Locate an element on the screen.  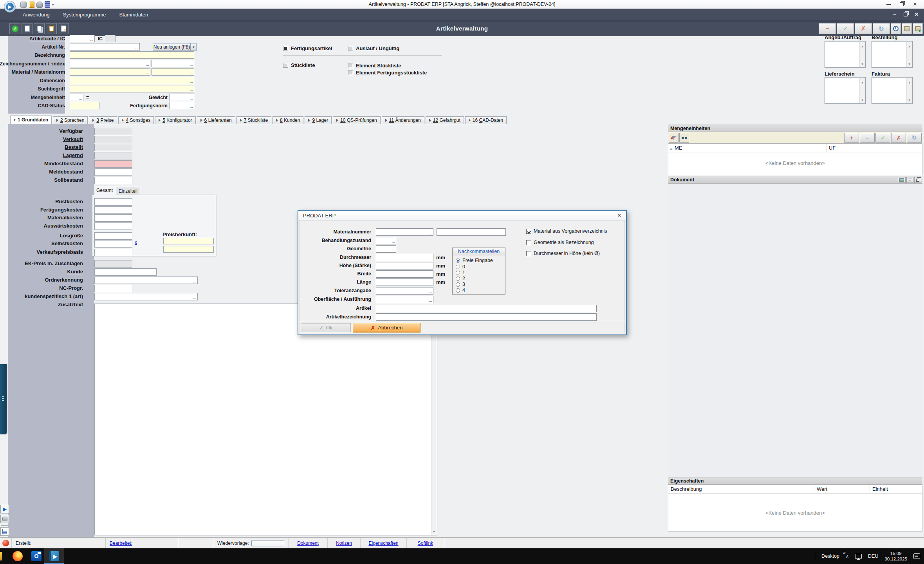
wiedervorlage-input is located at coordinates (268, 543).